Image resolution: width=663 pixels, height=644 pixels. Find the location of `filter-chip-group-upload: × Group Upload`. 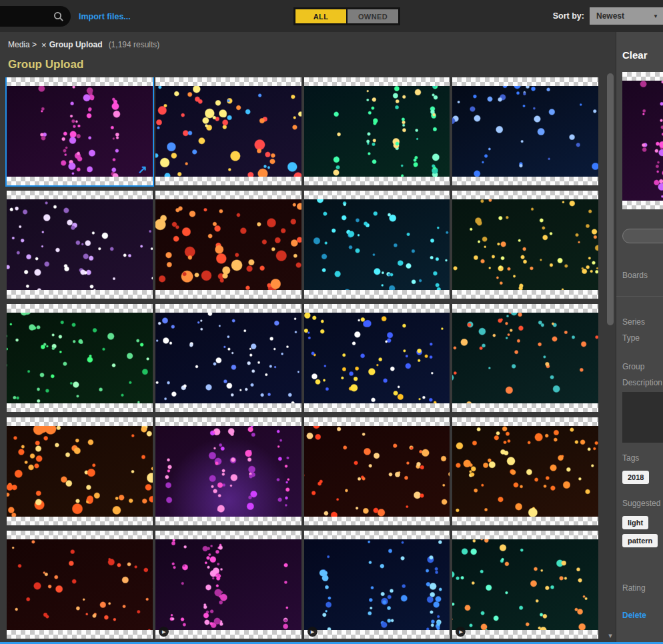

filter-chip-group-upload: × Group Upload is located at coordinates (72, 45).